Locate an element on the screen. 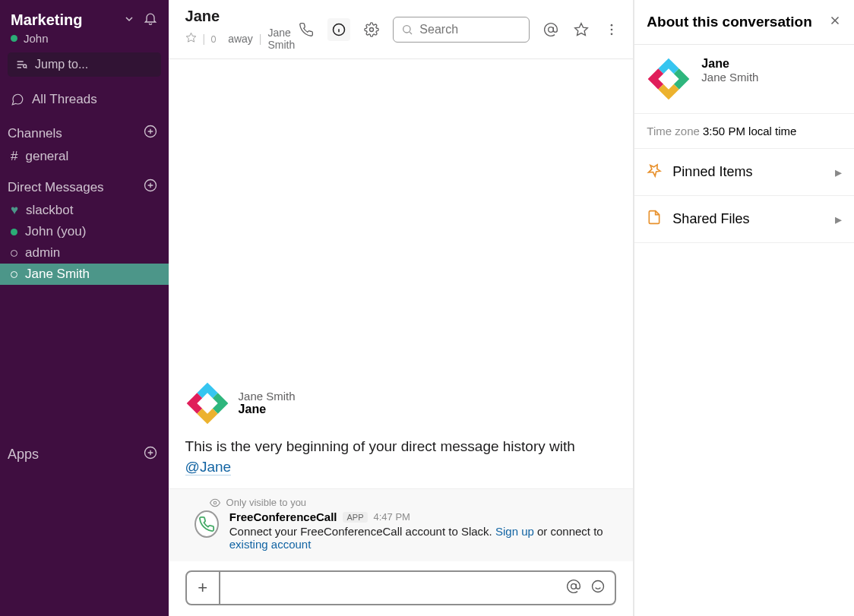 The image size is (854, 616). full-name: Jane Smith is located at coordinates (283, 39).